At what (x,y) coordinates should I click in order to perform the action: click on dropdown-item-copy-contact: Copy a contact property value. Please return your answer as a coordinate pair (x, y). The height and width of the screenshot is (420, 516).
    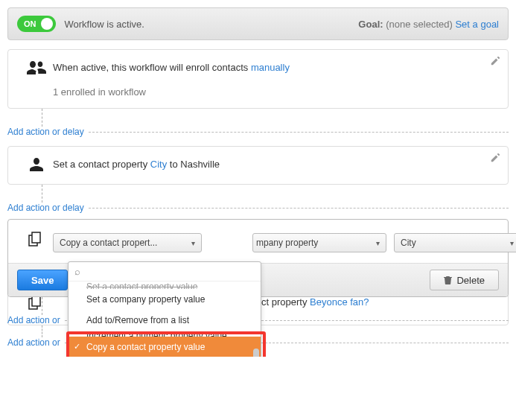
    Looking at the image, I should click on (165, 347).